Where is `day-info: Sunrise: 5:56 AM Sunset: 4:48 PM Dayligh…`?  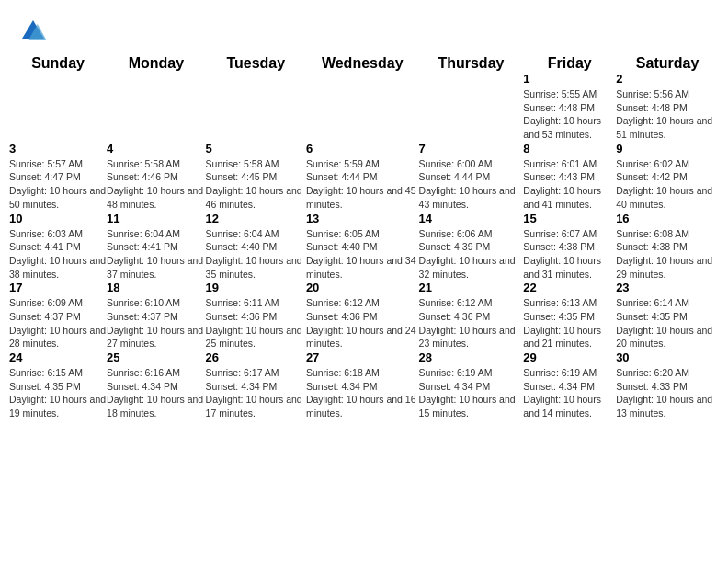
day-info: Sunrise: 5:56 AM Sunset: 4:48 PM Dayligh… is located at coordinates (667, 114).